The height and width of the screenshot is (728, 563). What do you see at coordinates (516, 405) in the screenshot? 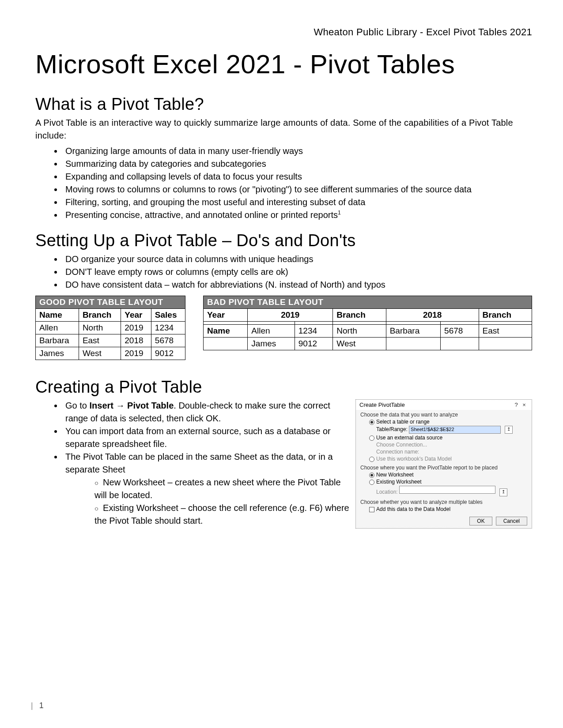
I see `help-icon: ?` at bounding box center [516, 405].